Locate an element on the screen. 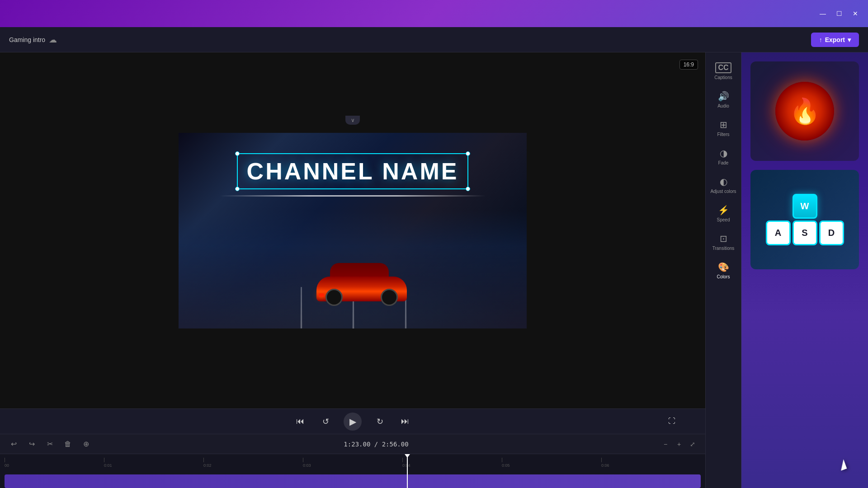  expand-button: ⛶ is located at coordinates (672, 421).